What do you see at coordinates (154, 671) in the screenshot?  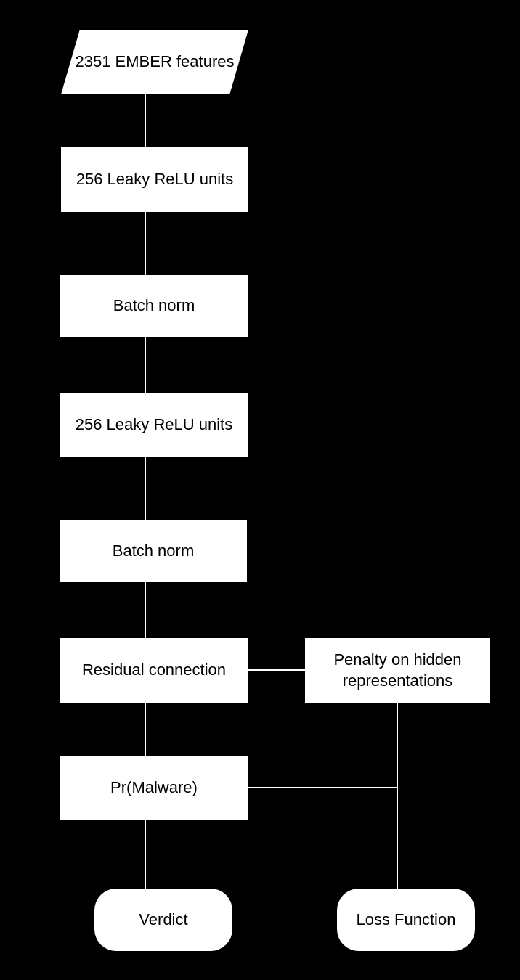 I see `residual-connection-label: Residual connection` at bounding box center [154, 671].